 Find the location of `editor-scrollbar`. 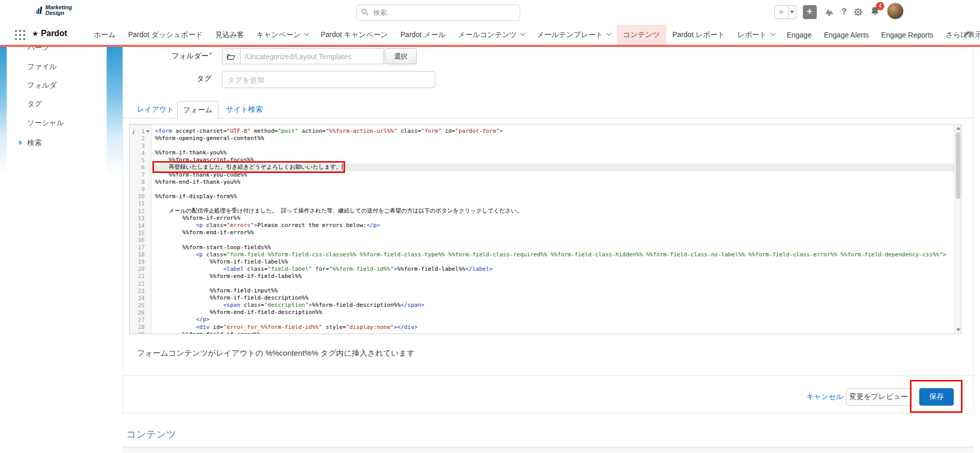

editor-scrollbar is located at coordinates (958, 229).